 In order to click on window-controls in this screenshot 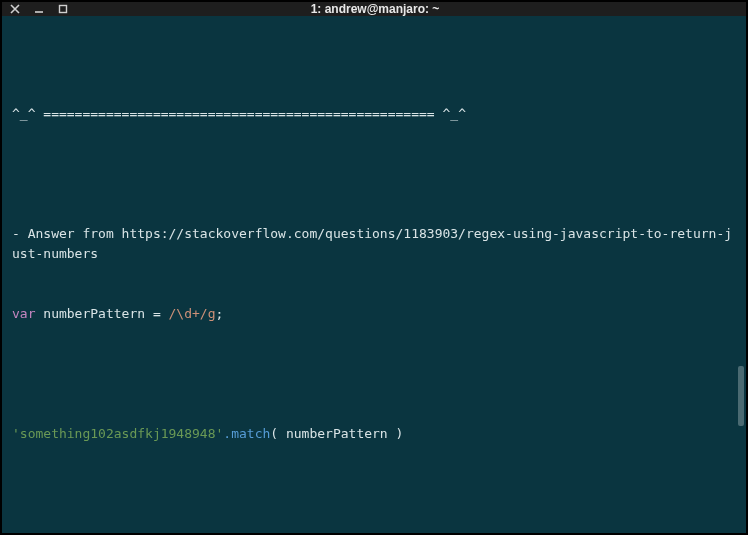, I will do `click(39, 9)`.